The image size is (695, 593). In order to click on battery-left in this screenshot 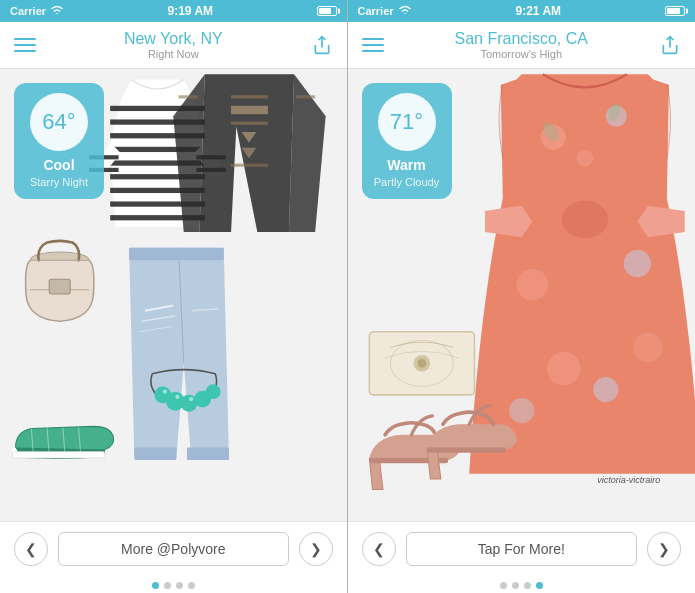, I will do `click(327, 11)`.